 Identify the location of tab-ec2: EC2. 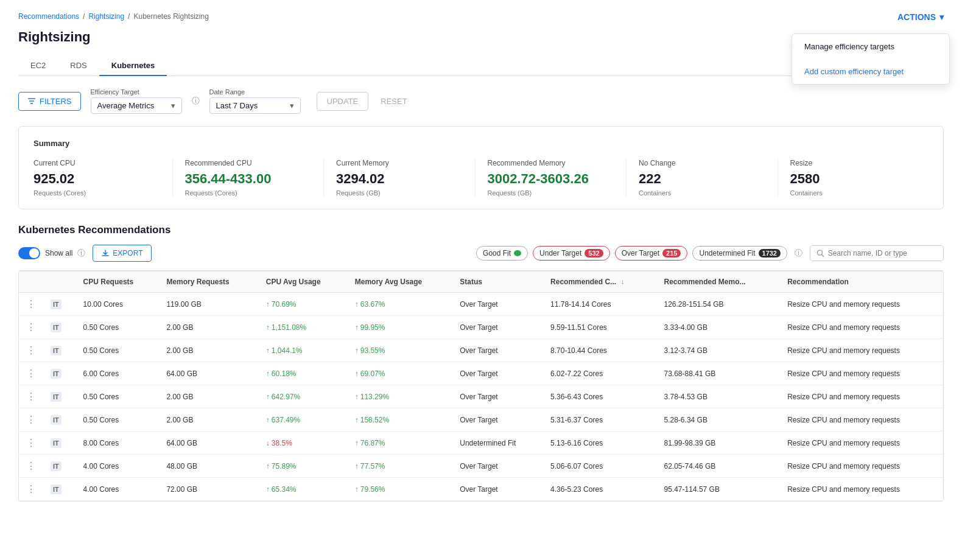
(38, 66).